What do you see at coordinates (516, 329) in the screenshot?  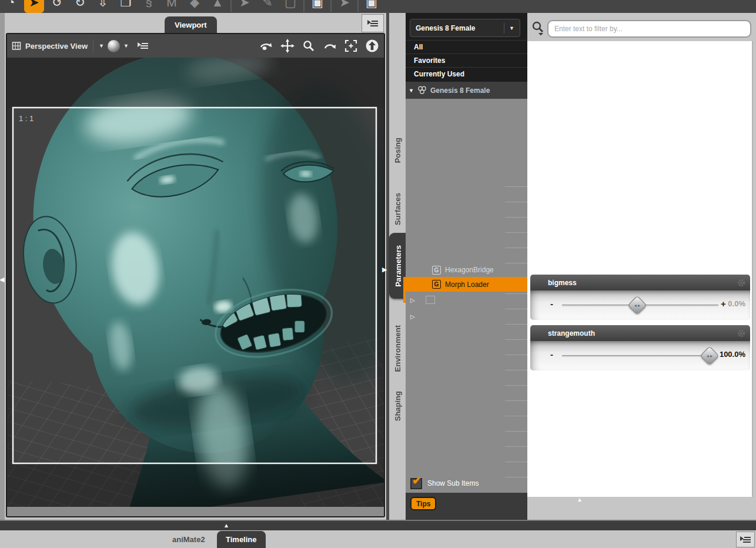 I see `tree-row-guides` at bounding box center [516, 329].